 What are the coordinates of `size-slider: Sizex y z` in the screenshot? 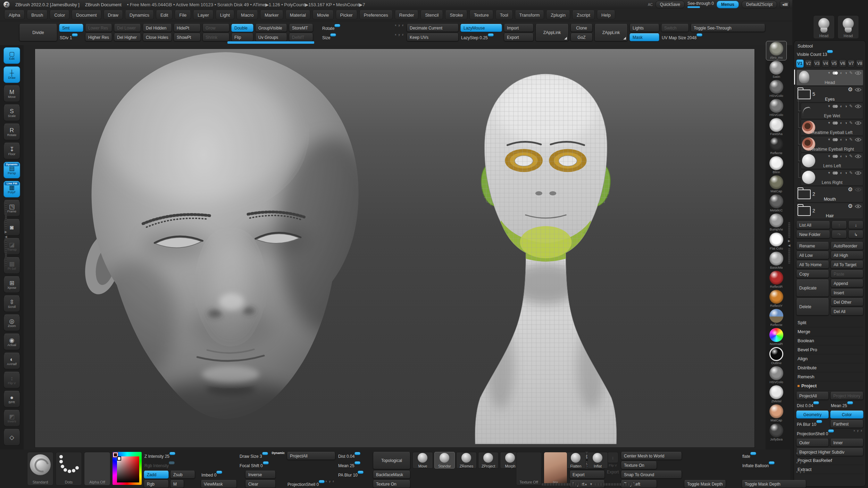 It's located at (363, 37).